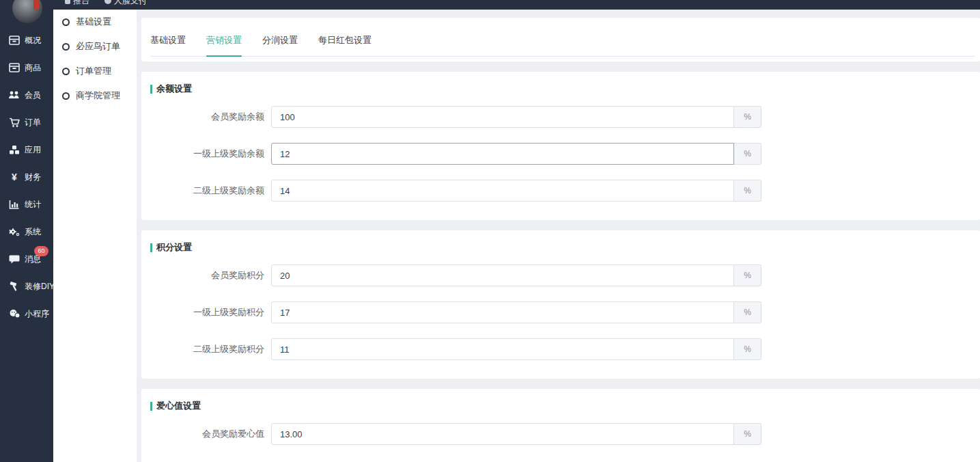  Describe the element at coordinates (33, 41) in the screenshot. I see `sidebar-item-label: 概况` at that location.